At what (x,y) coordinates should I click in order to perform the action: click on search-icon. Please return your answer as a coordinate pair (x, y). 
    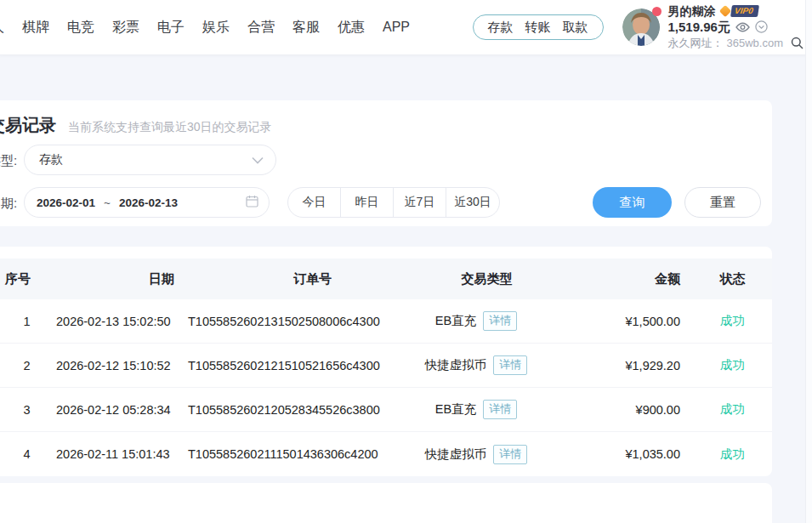
    Looking at the image, I should click on (798, 43).